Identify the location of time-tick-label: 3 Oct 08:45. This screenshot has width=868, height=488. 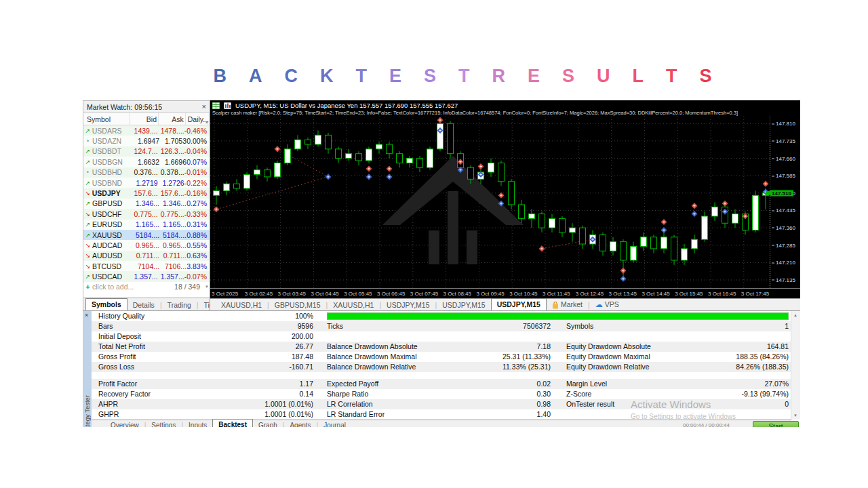
(457, 294).